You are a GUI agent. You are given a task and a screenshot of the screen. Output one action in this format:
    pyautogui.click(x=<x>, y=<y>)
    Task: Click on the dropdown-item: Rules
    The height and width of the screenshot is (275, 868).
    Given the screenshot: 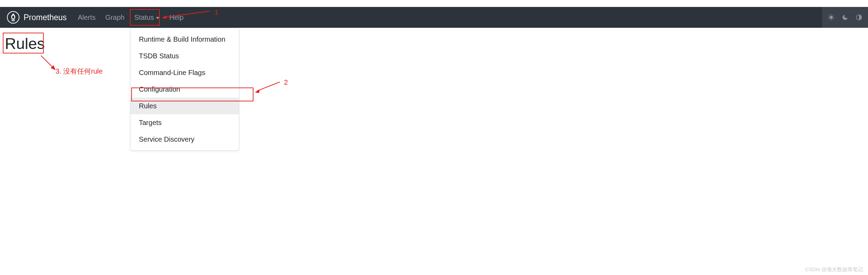 What is the action you would take?
    pyautogui.click(x=185, y=106)
    